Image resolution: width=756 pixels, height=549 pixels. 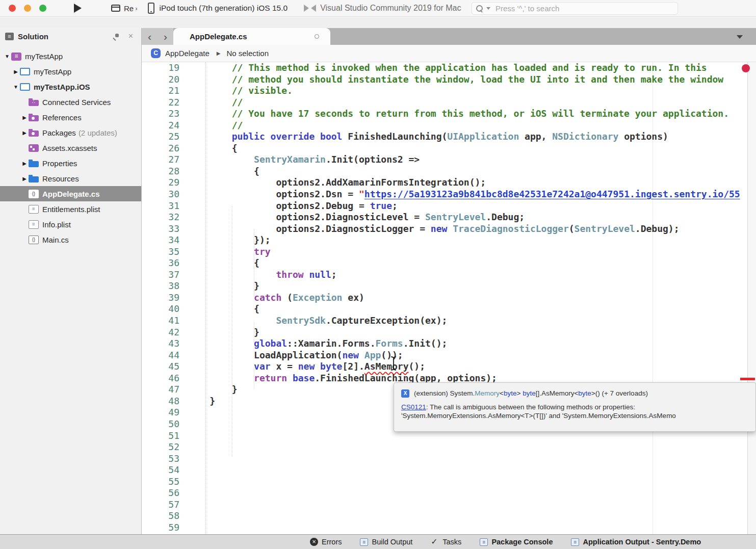 What do you see at coordinates (449, 206) in the screenshot?
I see `code-line: 31 options2.Debug = true;` at bounding box center [449, 206].